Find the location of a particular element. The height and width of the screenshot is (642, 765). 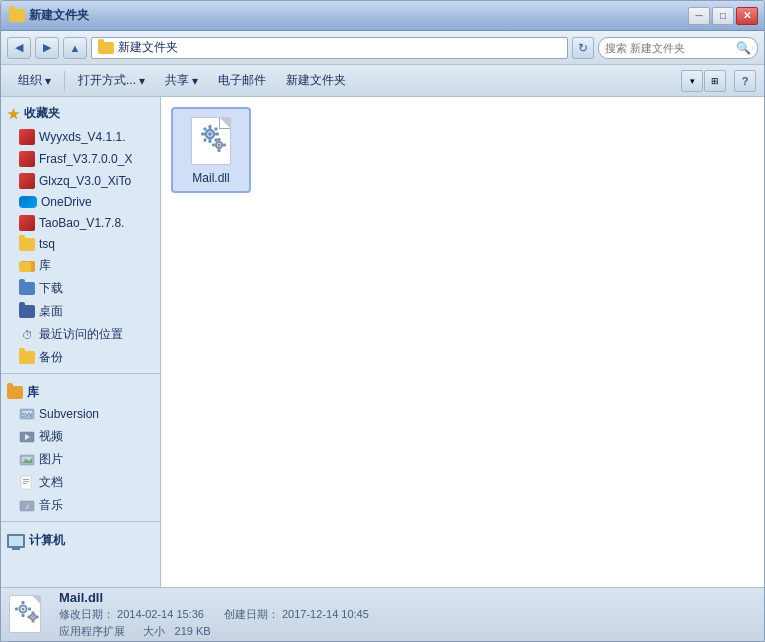

sidebar-item-tsq: tsq is located at coordinates (80, 244).